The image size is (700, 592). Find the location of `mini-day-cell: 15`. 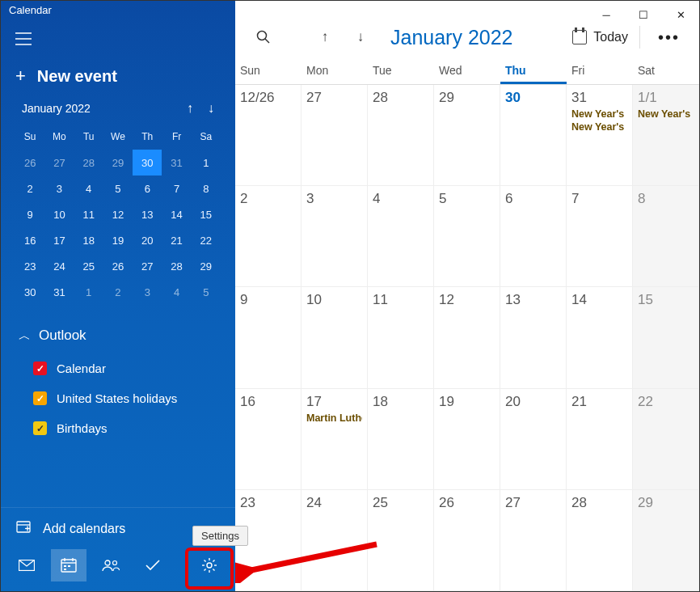

mini-day-cell: 15 is located at coordinates (206, 214).